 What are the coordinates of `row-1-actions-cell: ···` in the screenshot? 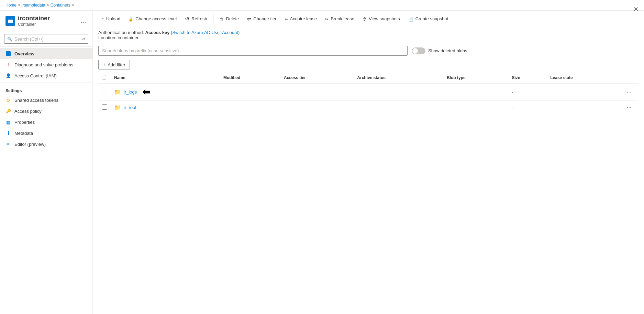 It's located at (630, 107).